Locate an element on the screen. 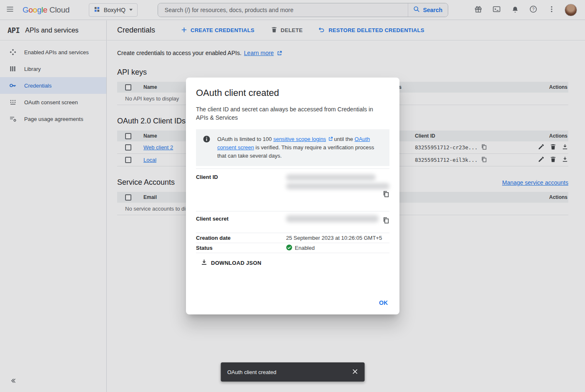  info-icon is located at coordinates (207, 148).